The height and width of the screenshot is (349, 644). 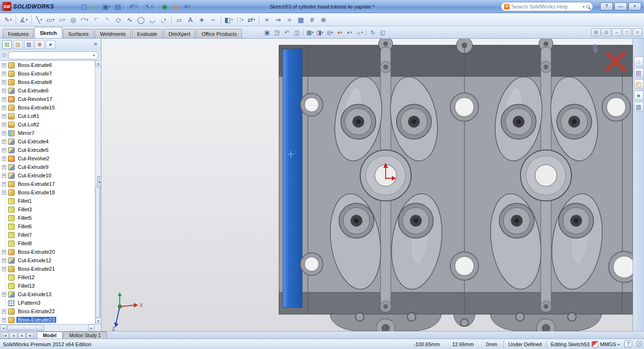 What do you see at coordinates (637, 32) in the screenshot?
I see `doc-close-button: ×` at bounding box center [637, 32].